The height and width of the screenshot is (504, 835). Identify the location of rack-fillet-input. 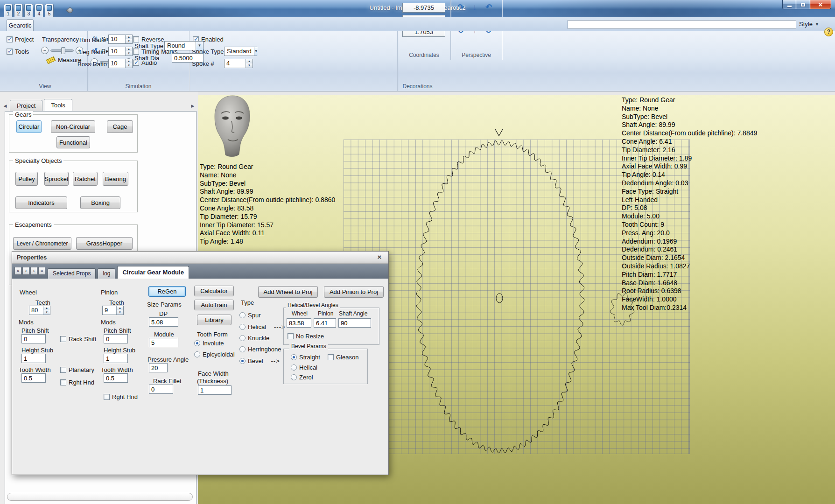
(161, 389).